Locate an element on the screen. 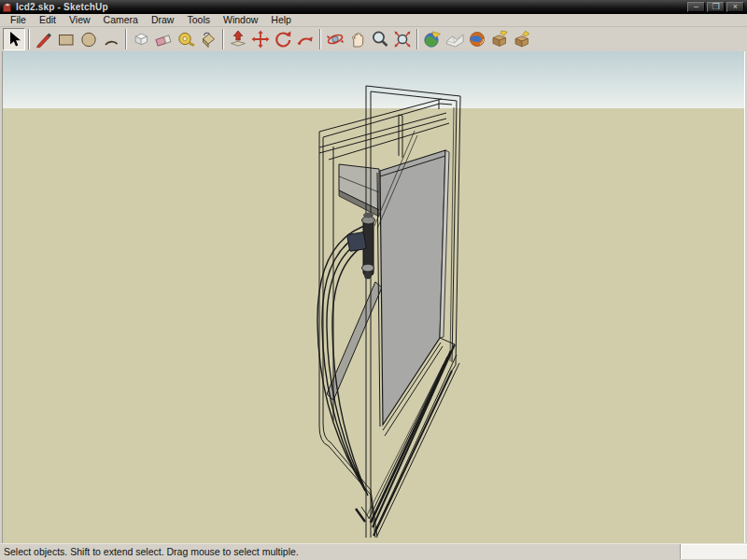 This screenshot has height=560, width=747. minimize-button: – is located at coordinates (697, 7).